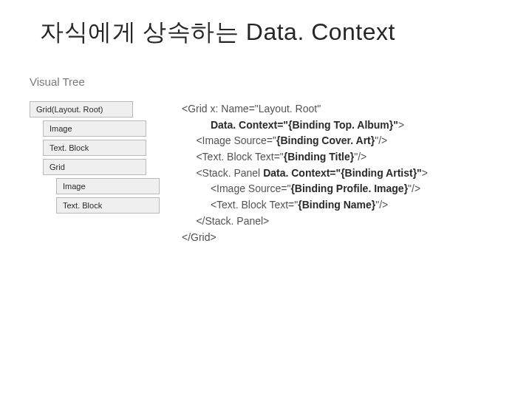 The image size is (532, 399). What do you see at coordinates (343, 173) in the screenshot?
I see `code-emphasis: Data. Context="{Binding Artist}"` at bounding box center [343, 173].